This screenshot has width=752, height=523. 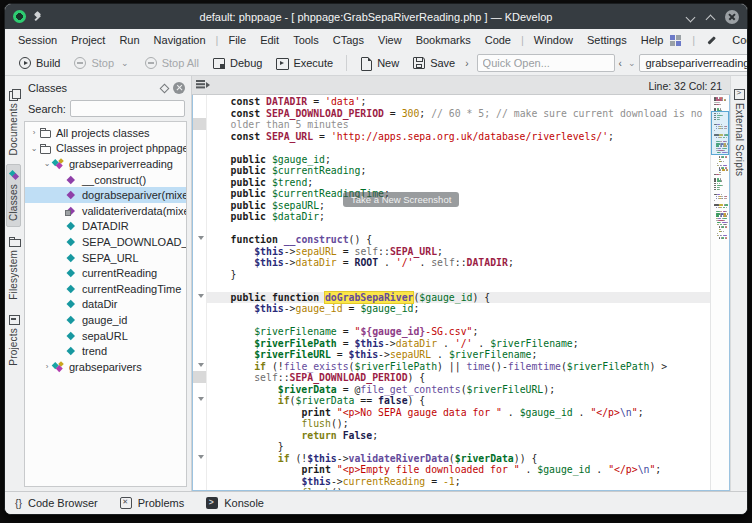 What do you see at coordinates (390, 40) in the screenshot?
I see `menu-view: View` at bounding box center [390, 40].